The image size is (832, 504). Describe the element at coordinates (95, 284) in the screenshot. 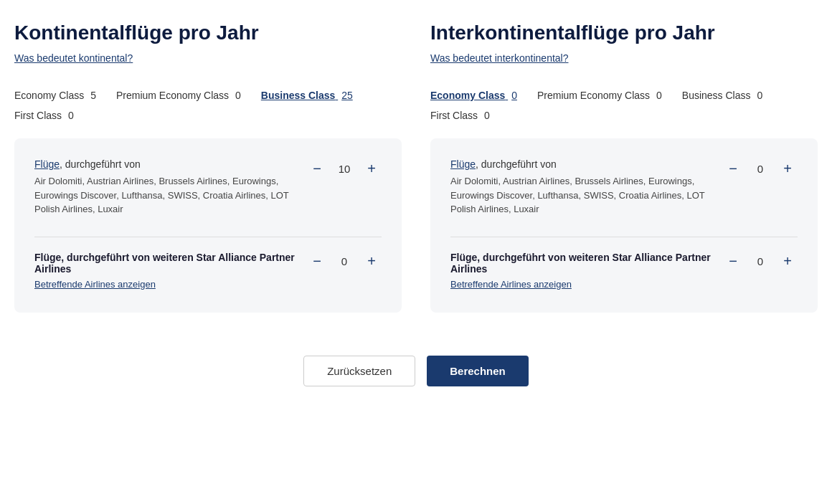

I see `left-show-airlines: Betreffende Airlines anzeigen` at that location.